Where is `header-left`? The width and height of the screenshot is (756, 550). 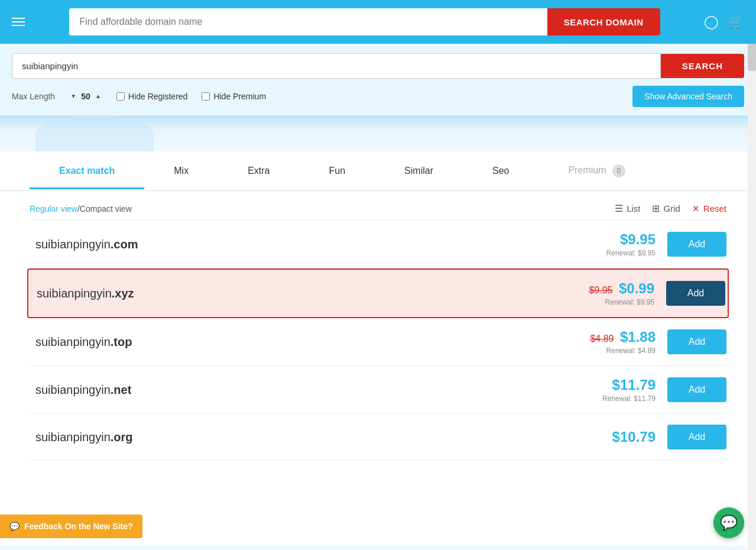
header-left is located at coordinates (18, 22).